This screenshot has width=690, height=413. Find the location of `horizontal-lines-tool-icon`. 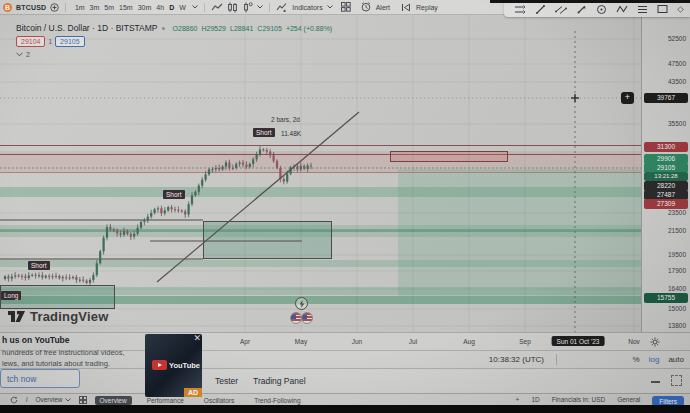

horizontal-lines-tool-icon is located at coordinates (642, 10).